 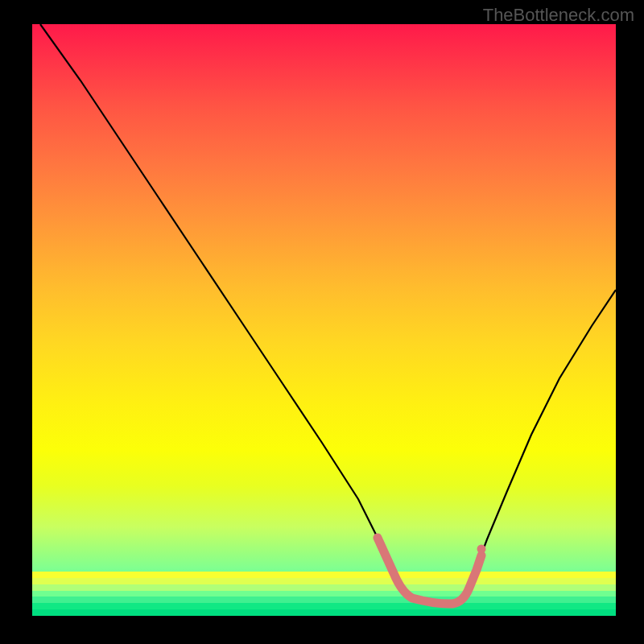 I want to click on chart-bottom-stripes, so click(x=324, y=594).